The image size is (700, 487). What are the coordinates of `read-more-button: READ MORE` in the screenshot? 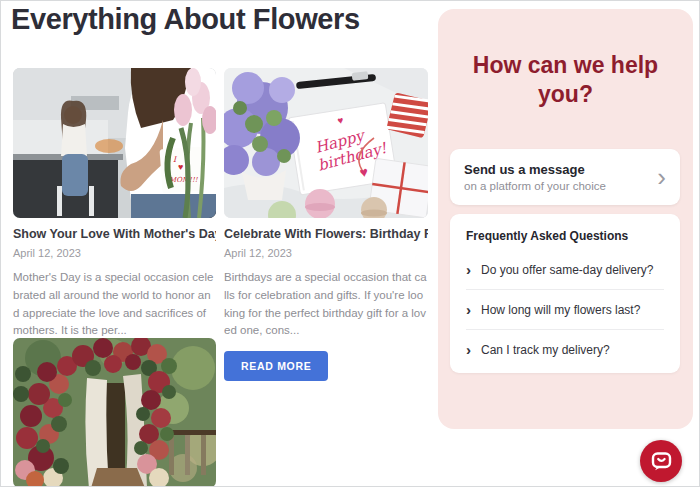 It's located at (276, 366).